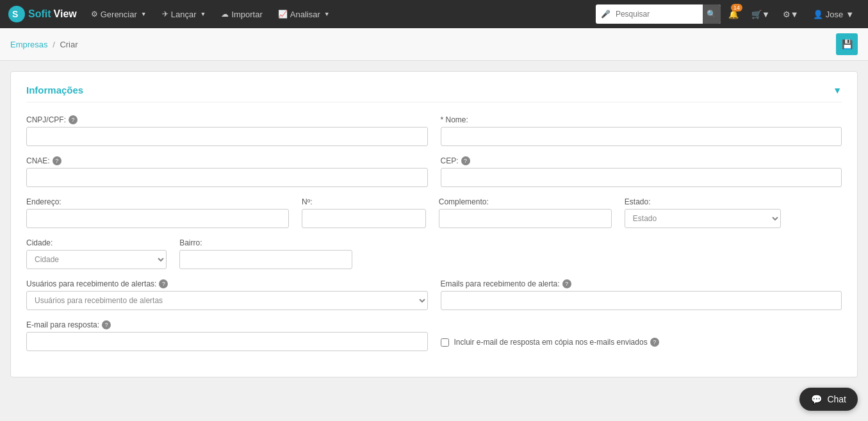  Describe the element at coordinates (837, 90) in the screenshot. I see `chevron-down-icon-7: ▼` at that location.